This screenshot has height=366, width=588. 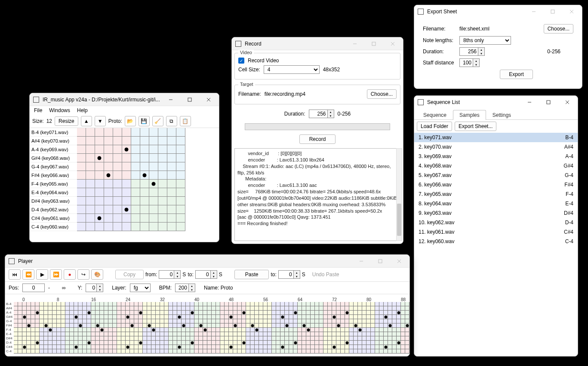 I want to click on player-grid, so click(x=212, y=329).